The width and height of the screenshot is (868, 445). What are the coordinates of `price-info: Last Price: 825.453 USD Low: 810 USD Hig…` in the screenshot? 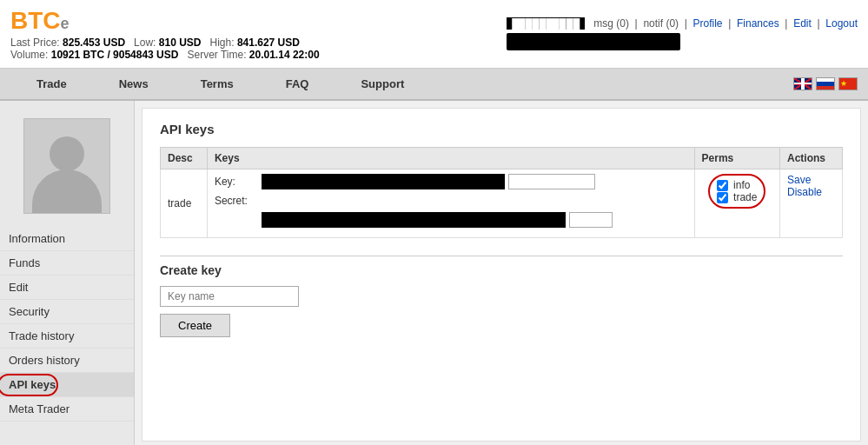 It's located at (165, 49).